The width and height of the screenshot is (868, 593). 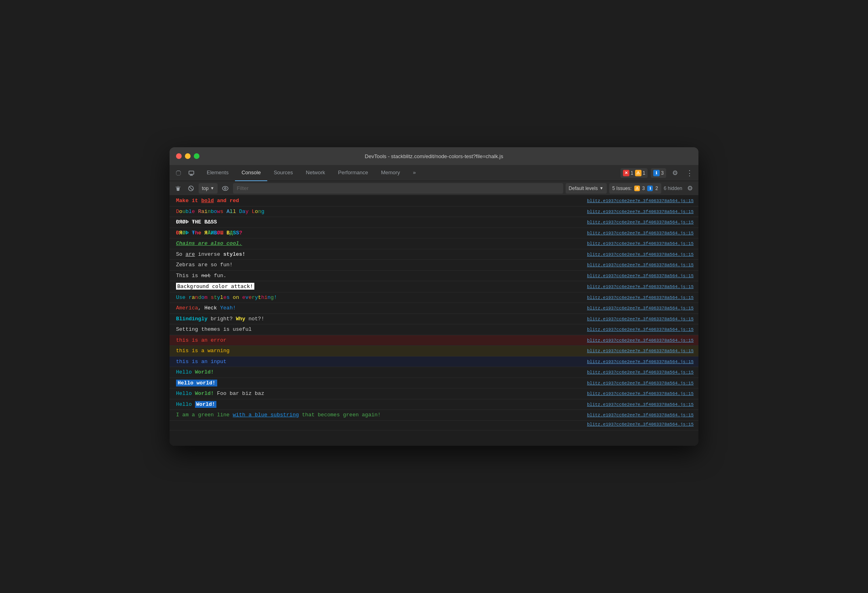 I want to click on context-selector: top ▼, so click(x=208, y=188).